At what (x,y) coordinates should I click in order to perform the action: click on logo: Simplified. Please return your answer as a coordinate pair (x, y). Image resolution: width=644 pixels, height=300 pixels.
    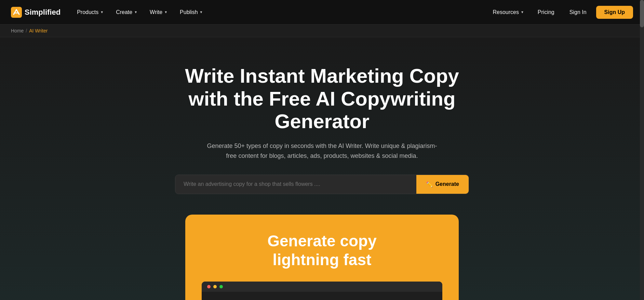
    Looking at the image, I should click on (36, 12).